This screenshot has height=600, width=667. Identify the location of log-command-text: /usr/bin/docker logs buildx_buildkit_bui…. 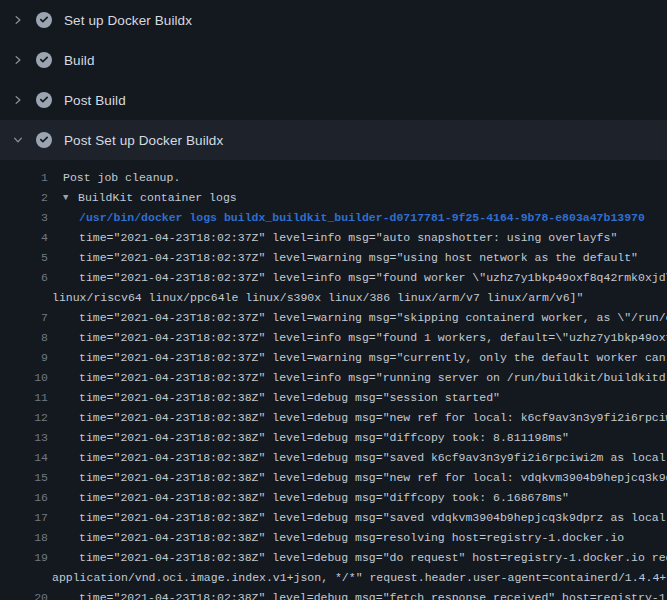
(362, 218).